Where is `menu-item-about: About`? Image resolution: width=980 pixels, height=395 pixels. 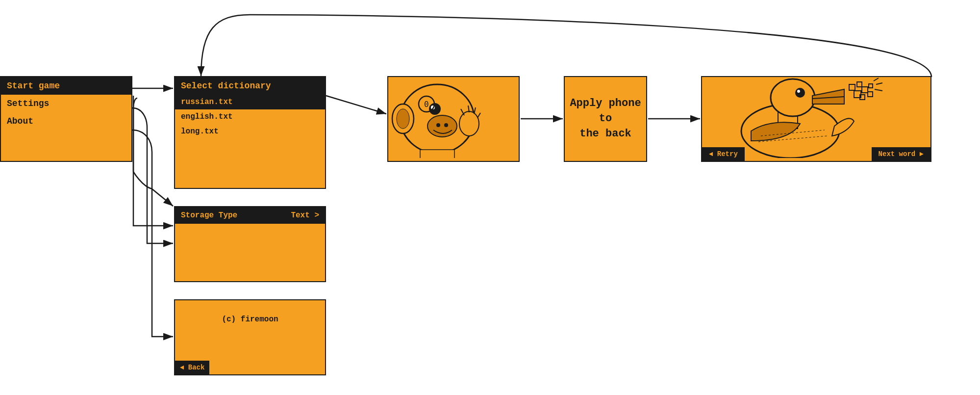
menu-item-about: About is located at coordinates (66, 121).